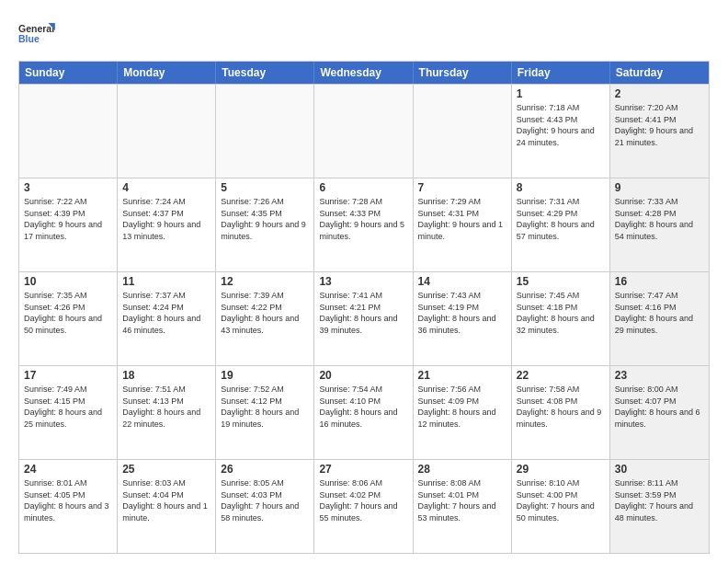  What do you see at coordinates (167, 224) in the screenshot?
I see `cal-cell-1-1: 4Sunrise: 7:24 AM Sunset: 4:37 PM Daylig…` at bounding box center [167, 224].